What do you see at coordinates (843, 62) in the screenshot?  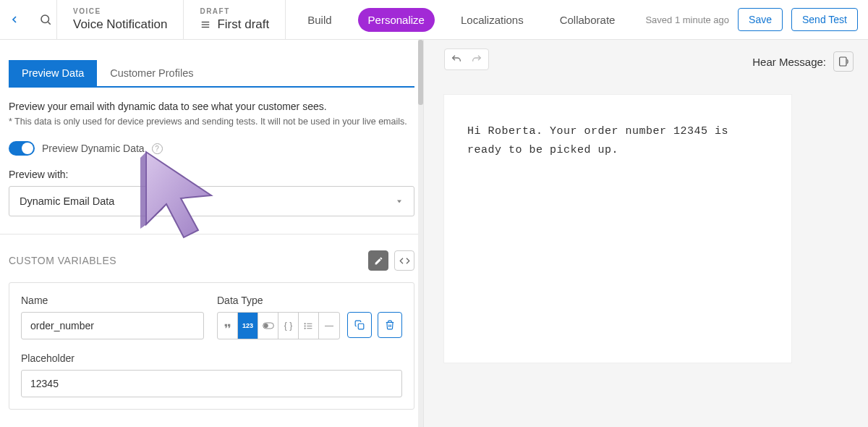 I see `hear-message-button` at bounding box center [843, 62].